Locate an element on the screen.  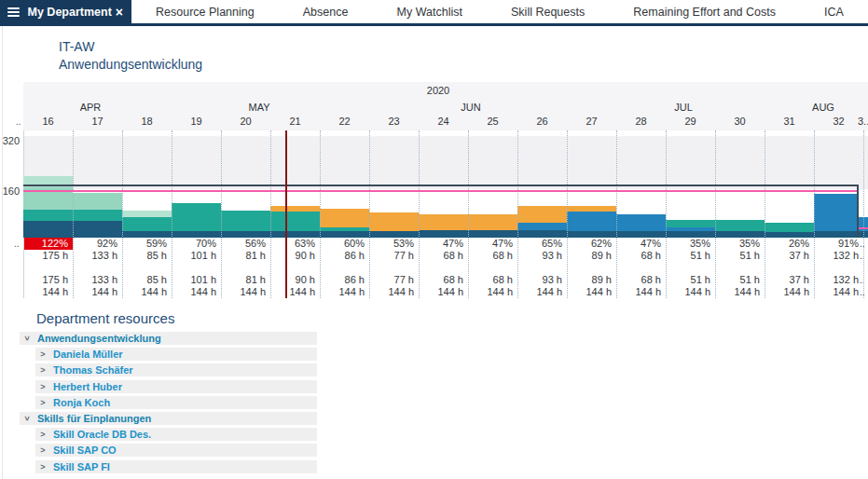
close-tab-icon: × is located at coordinates (119, 12).